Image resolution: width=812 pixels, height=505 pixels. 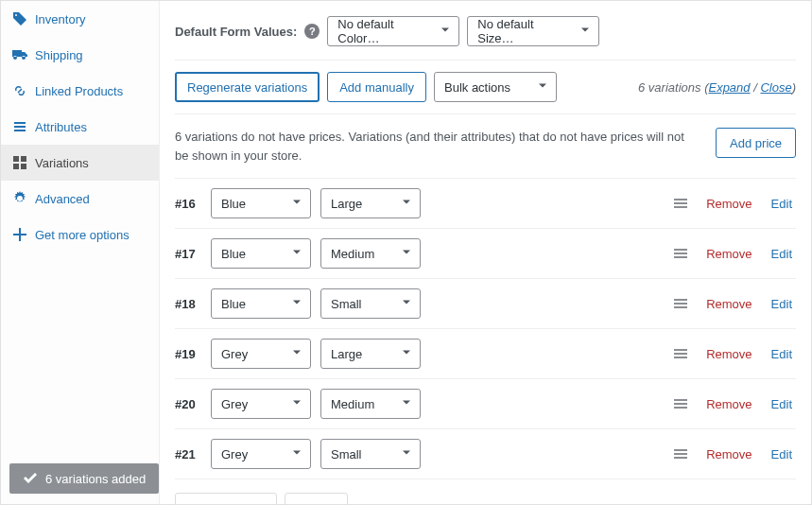 I want to click on select-value: Grey, so click(x=234, y=354).